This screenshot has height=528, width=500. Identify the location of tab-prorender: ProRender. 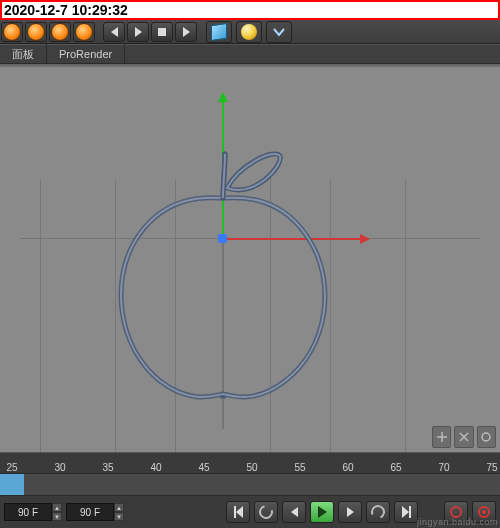
(86, 54).